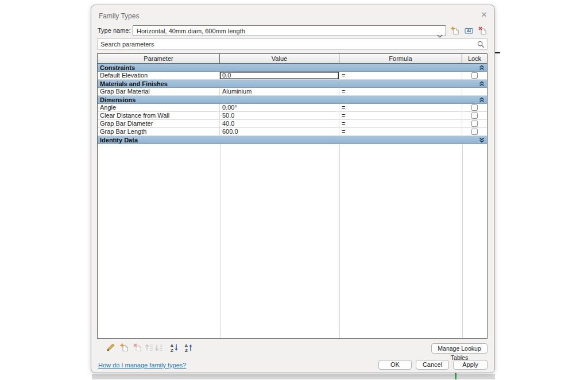 The width and height of the screenshot is (588, 380). What do you see at coordinates (292, 100) in the screenshot?
I see `section-header-dimensions: Dimensions` at bounding box center [292, 100].